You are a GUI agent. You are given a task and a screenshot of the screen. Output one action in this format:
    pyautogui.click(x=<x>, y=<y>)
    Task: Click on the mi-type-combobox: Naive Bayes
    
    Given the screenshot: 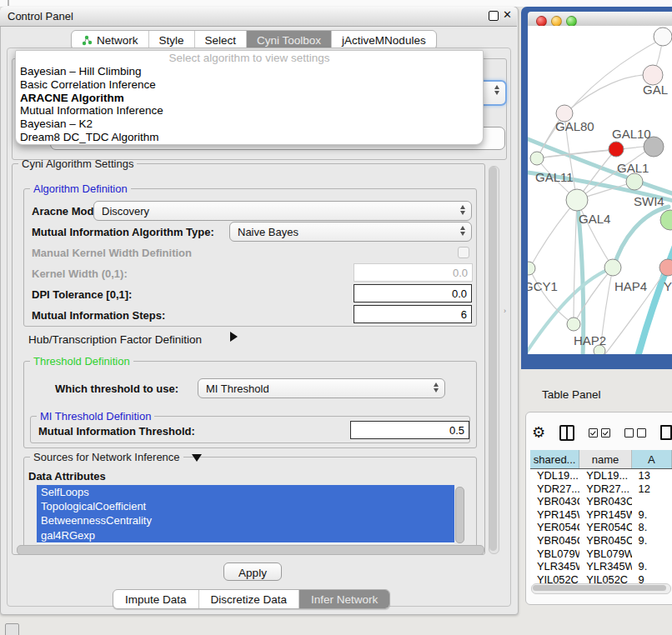 What is the action you would take?
    pyautogui.click(x=350, y=232)
    